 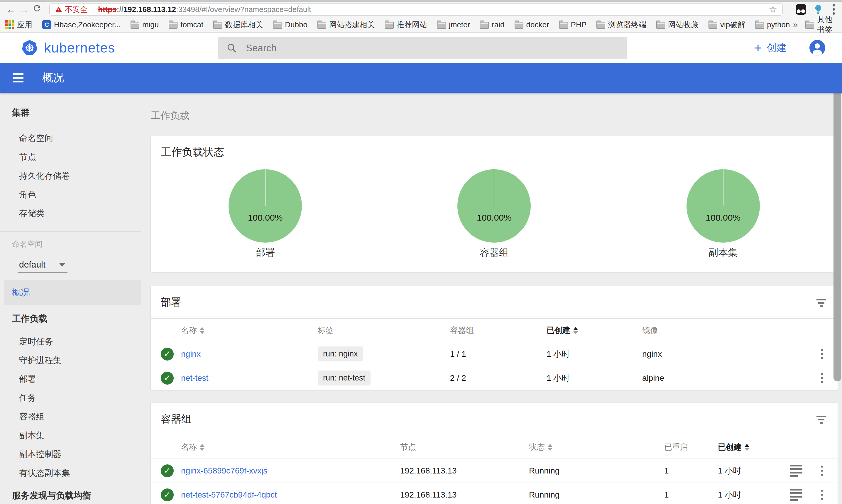 I want to click on sort-icons, so click(x=550, y=448).